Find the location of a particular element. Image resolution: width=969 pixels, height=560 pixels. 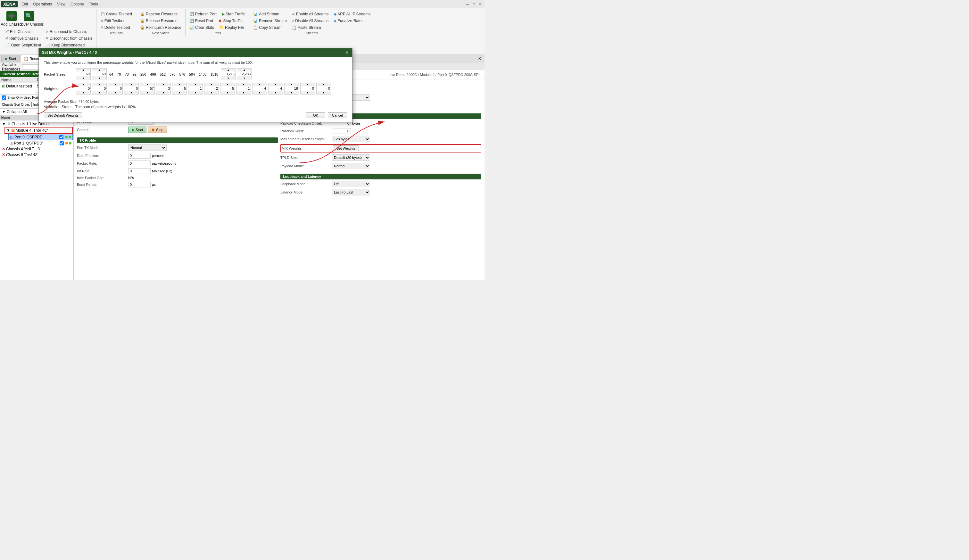

w0e-down: ▼ is located at coordinates (308, 93).